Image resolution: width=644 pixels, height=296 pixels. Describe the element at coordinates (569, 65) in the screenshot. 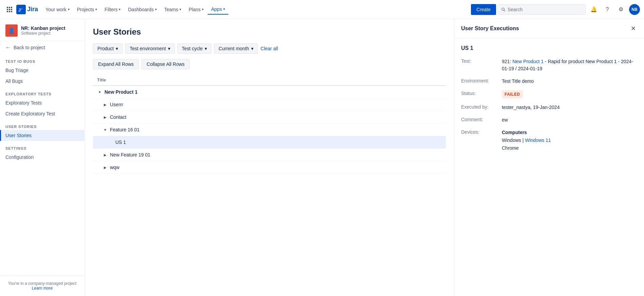

I see `detail-value-test: 921: New Product 1 - Rapid for product N…` at that location.